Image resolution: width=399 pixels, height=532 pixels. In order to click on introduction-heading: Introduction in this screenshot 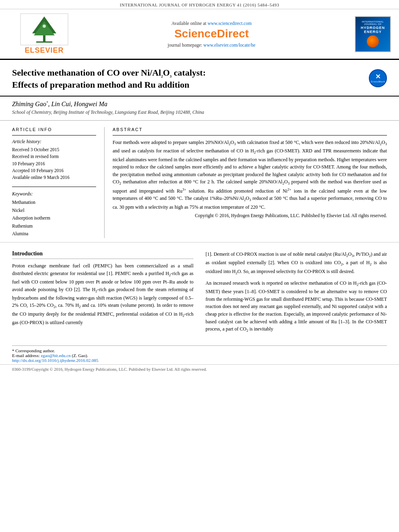, I will do `click(103, 255)`.